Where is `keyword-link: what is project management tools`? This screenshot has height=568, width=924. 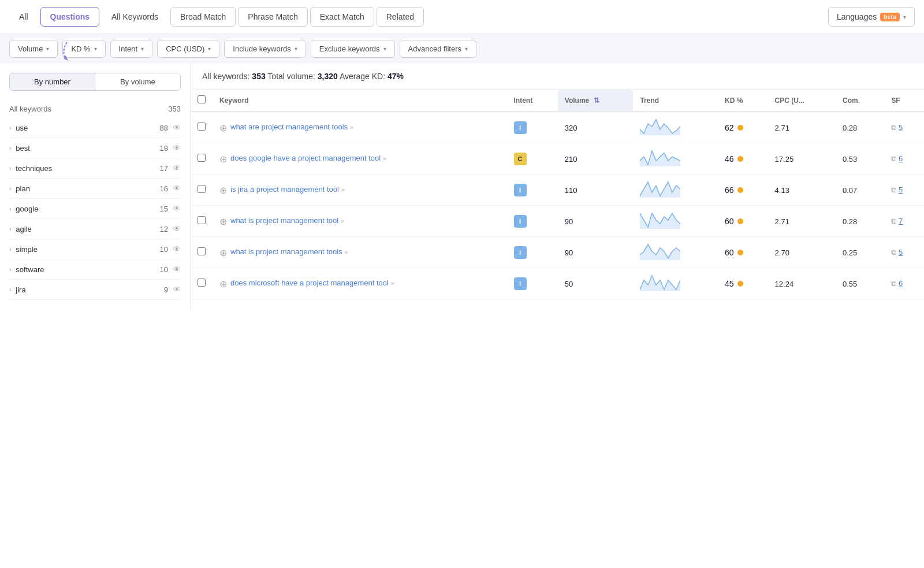 keyword-link: what is project management tools is located at coordinates (286, 252).